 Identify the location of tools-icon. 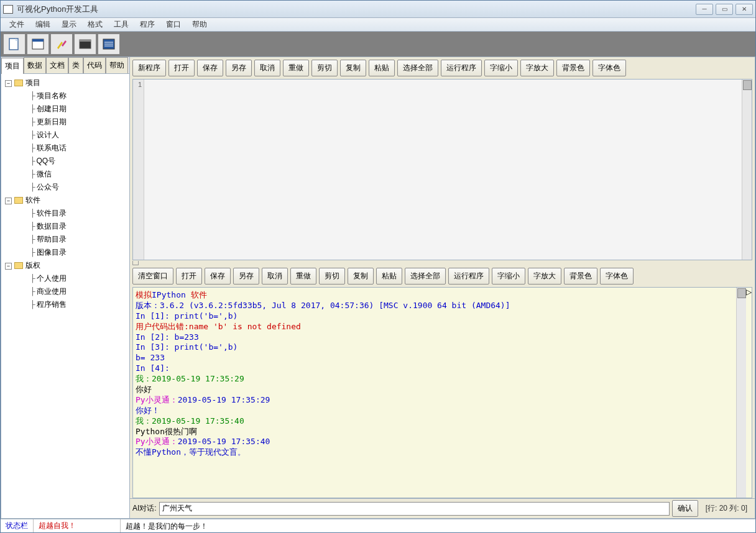
(62, 44).